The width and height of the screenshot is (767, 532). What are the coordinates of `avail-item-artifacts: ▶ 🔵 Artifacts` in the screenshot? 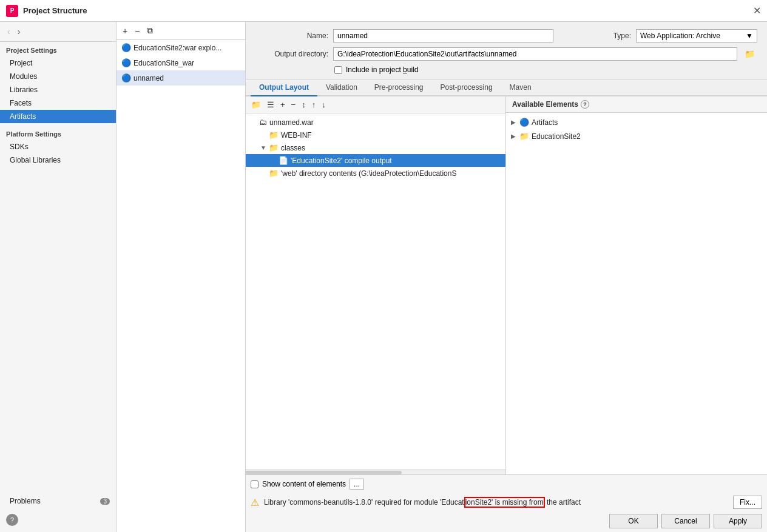 It's located at (637, 123).